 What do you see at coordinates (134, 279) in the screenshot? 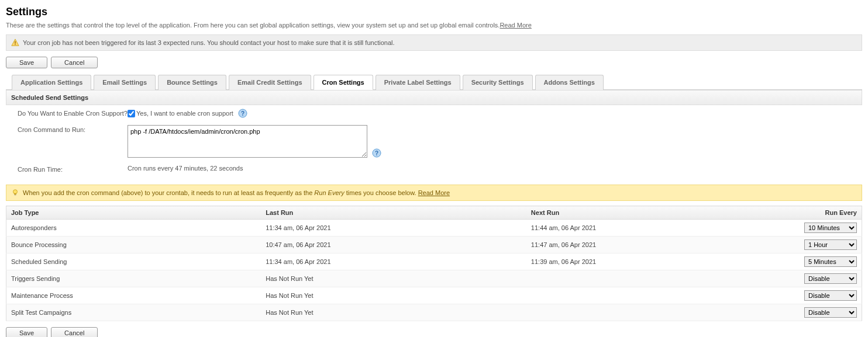
I see `job-type-cell: Triggers Sending` at bounding box center [134, 279].